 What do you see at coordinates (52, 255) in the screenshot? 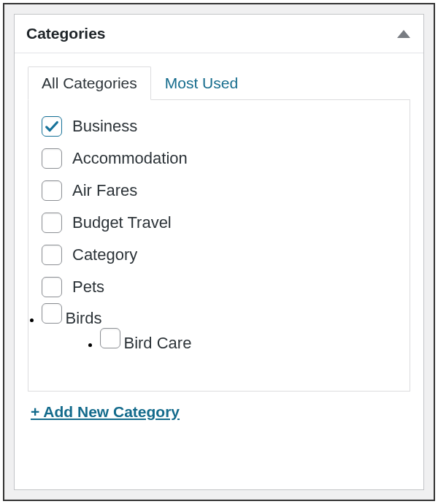
I see `checkbox-category` at bounding box center [52, 255].